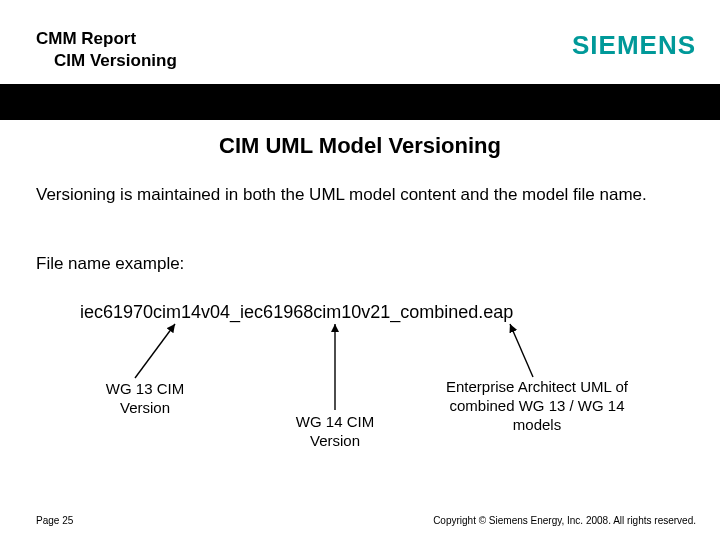 The height and width of the screenshot is (540, 720). Describe the element at coordinates (106, 50) in the screenshot. I see `header-title-block: CMM Report CIM Versioning` at that location.